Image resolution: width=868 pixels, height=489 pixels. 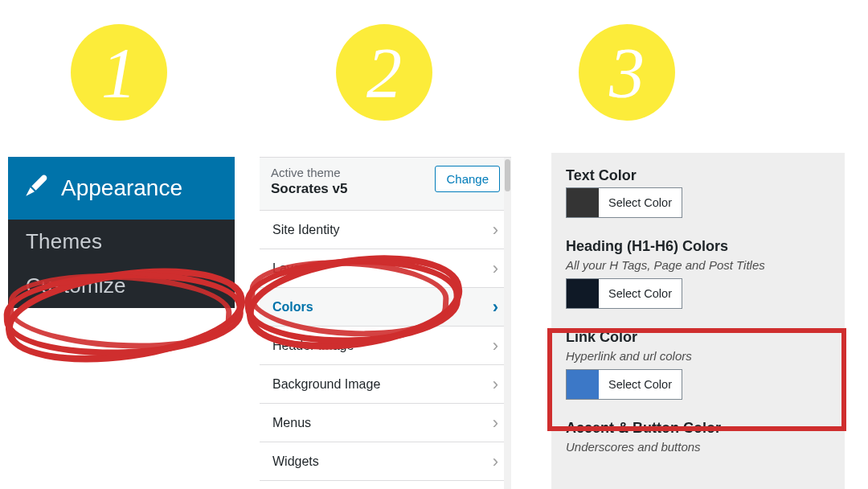 I want to click on text-color-title: Text Color, so click(x=698, y=175).